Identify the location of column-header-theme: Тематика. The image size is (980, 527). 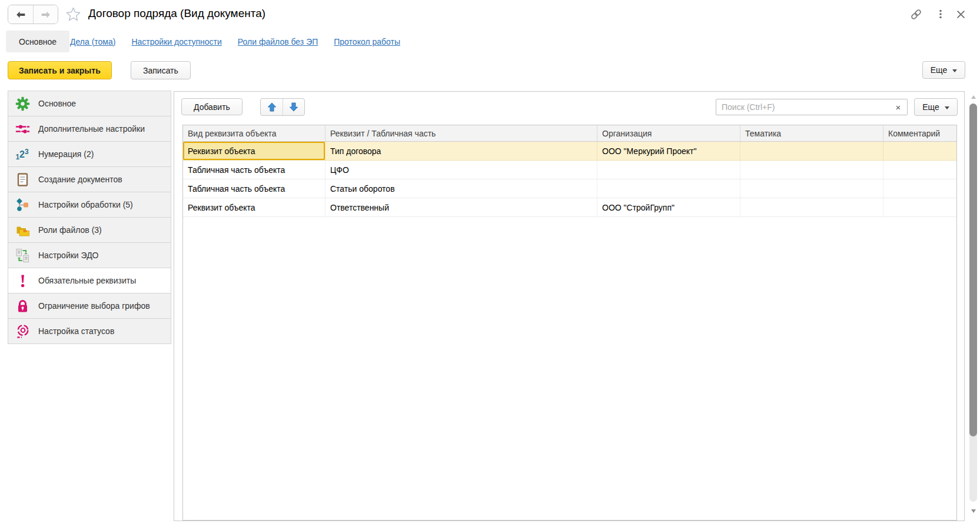
(812, 133).